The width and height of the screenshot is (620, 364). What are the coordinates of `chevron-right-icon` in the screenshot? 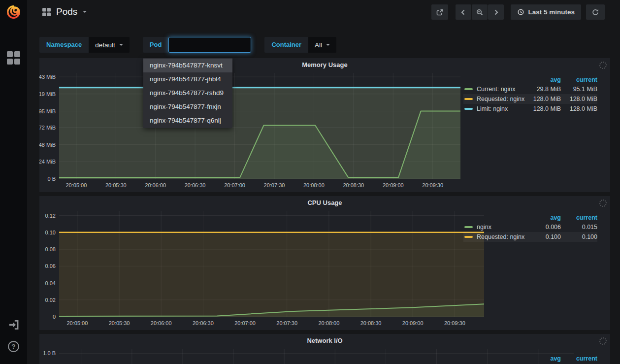 It's located at (496, 12).